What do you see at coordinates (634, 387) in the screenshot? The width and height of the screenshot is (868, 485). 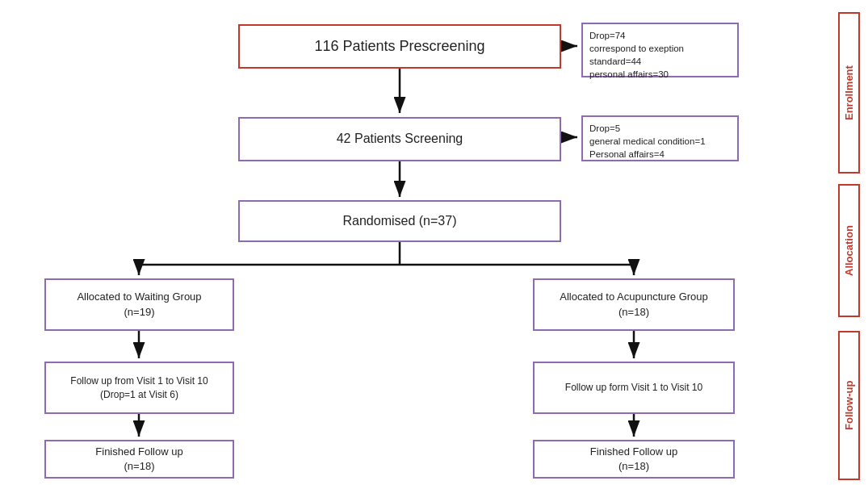 I see `box-followup-acupuncture: Follow up form Visit 1 to Visit 10` at bounding box center [634, 387].